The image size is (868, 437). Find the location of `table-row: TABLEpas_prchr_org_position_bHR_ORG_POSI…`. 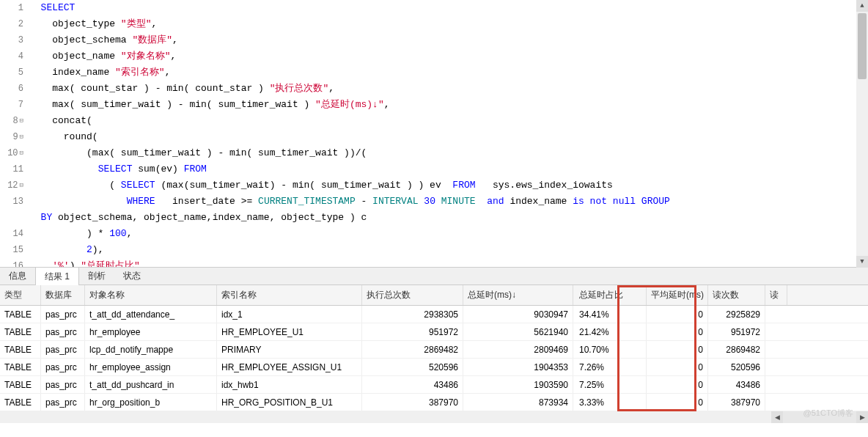

table-row: TABLEpas_prchr_org_position_bHR_ORG_POSI… is located at coordinates (434, 403).